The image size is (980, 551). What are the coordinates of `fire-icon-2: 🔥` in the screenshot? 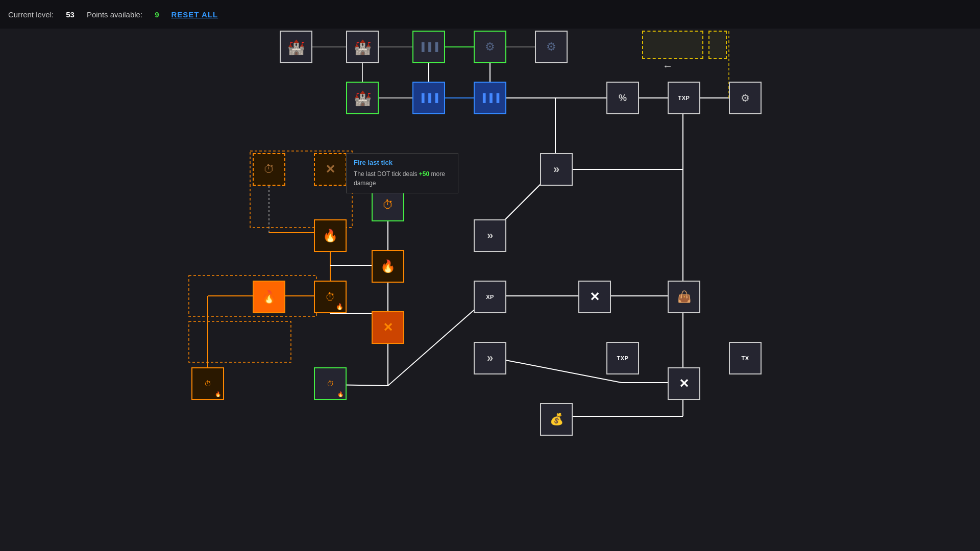 It's located at (388, 266).